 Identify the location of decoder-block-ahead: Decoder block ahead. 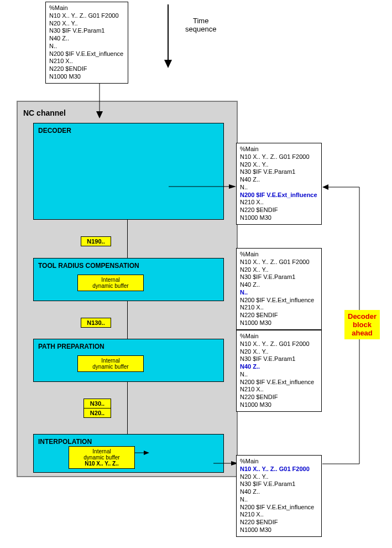
(362, 324).